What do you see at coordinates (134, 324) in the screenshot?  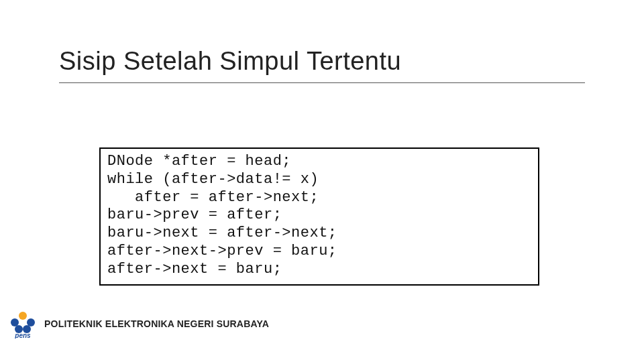 I see `footer: pens POLITEKNIK ELEKTRONIKA NEGERI SURAB…` at bounding box center [134, 324].